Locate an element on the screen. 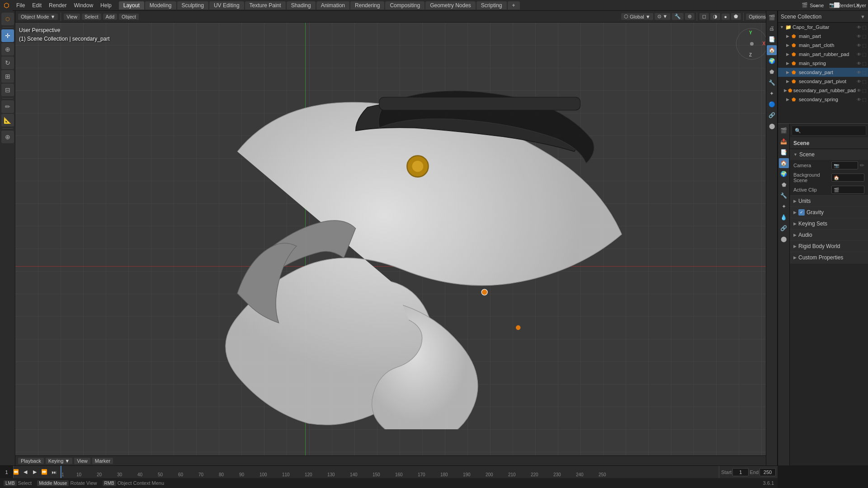 This screenshot has width=868, height=488. modifier-properties-icon: 🔧 is located at coordinates (772, 83).